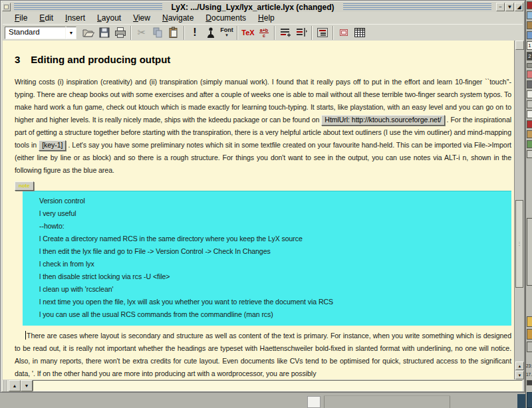  What do you see at coordinates (88, 33) in the screenshot?
I see `open-folder-icon` at bounding box center [88, 33].